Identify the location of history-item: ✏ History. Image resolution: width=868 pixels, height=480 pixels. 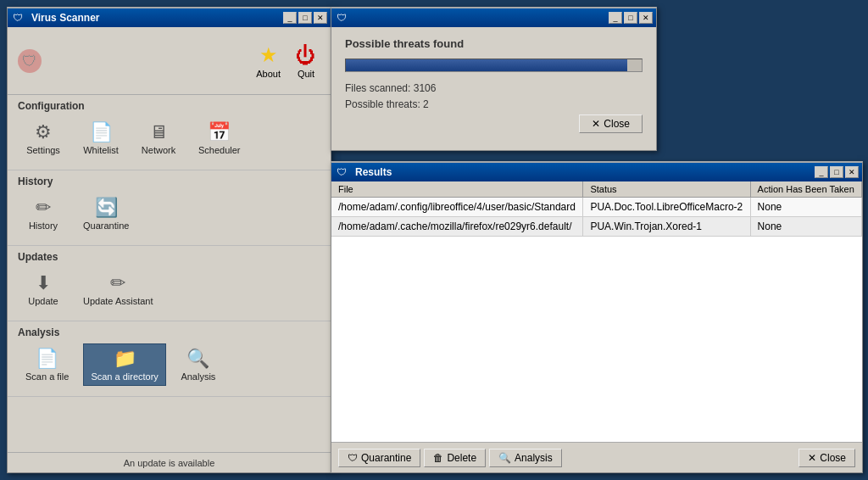
(43, 214).